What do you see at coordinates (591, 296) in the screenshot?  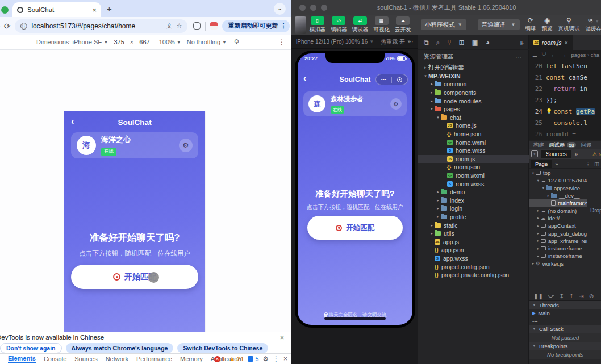 I see `deactivate-breakpoints-icon: ⊘` at bounding box center [591, 296].